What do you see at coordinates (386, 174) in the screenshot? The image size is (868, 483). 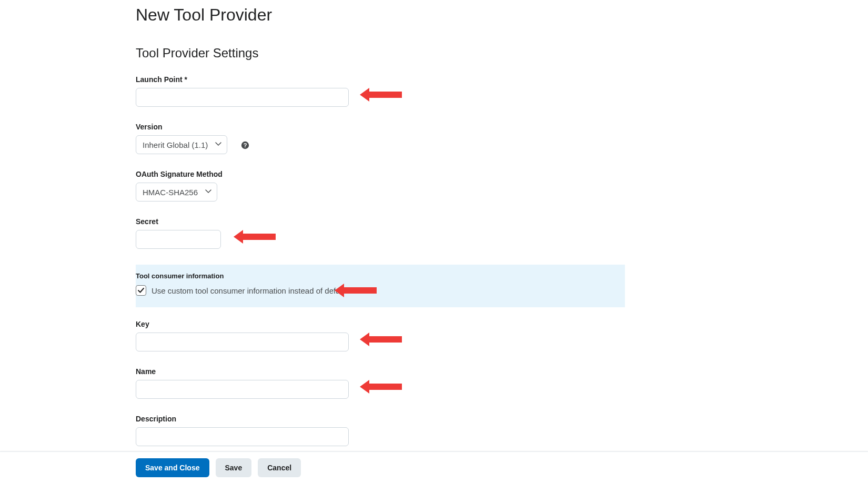 I see `oauth-label: OAuth Signature Method` at bounding box center [386, 174].